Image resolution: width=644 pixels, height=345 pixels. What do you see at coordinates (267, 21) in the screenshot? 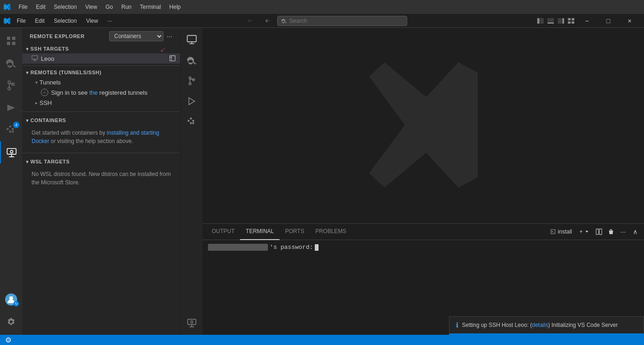
I see `nav-forward-button` at bounding box center [267, 21].